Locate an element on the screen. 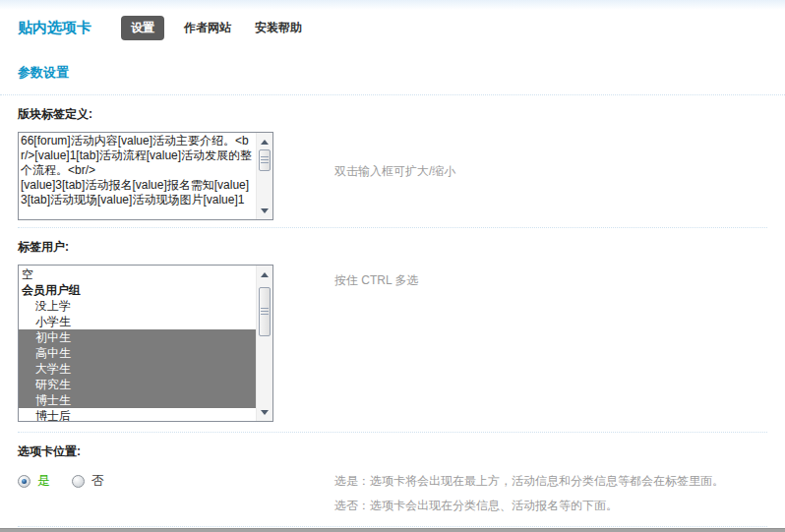 This screenshot has height=532, width=785. listbox-option: 初中生 is located at coordinates (138, 337).